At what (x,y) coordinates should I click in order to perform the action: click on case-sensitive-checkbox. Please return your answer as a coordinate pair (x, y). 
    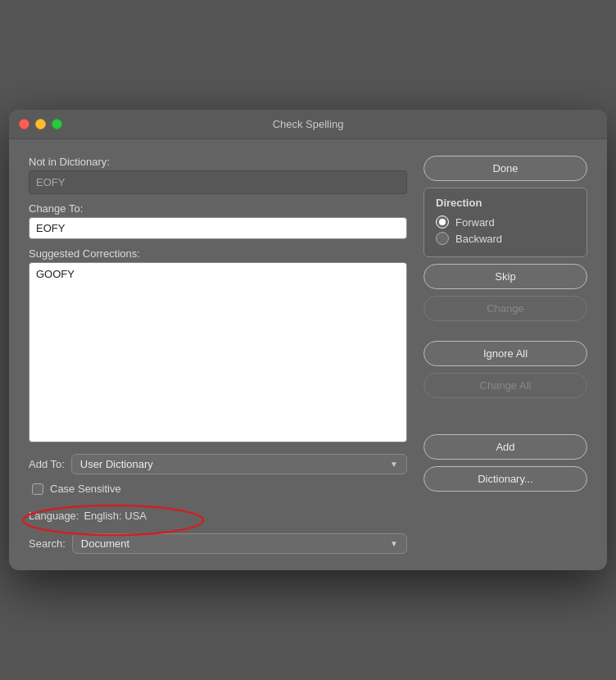
    Looking at the image, I should click on (38, 489).